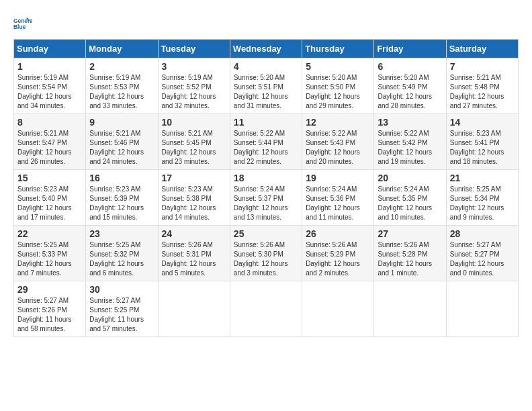 This screenshot has height=411, width=532. What do you see at coordinates (19, 27) in the screenshot?
I see `svg-text: Blue` at bounding box center [19, 27].